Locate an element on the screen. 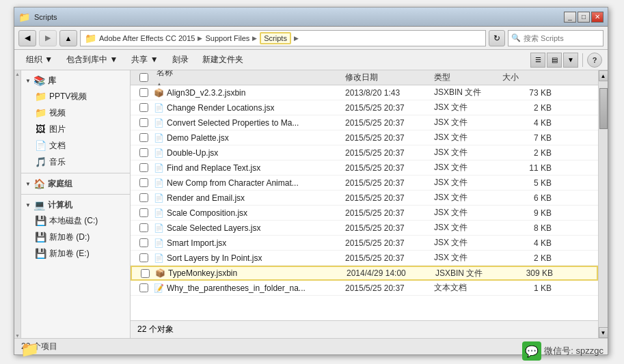  search-input is located at coordinates (558, 38).